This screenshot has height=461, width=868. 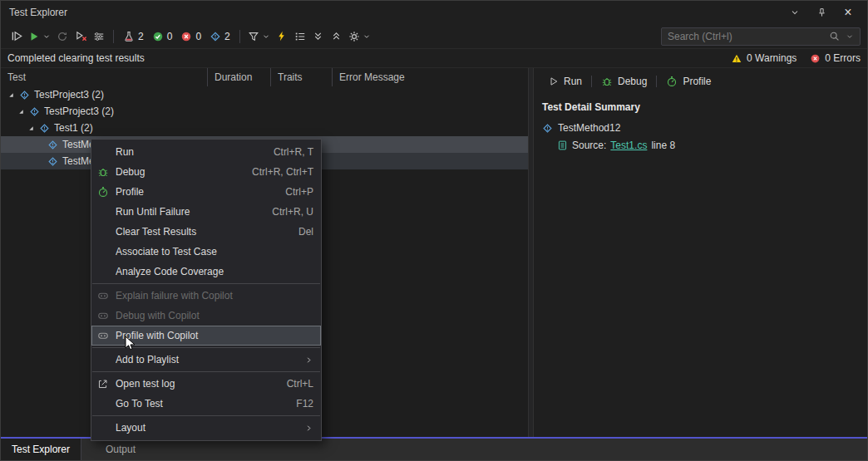 I want to click on detail-profile-button: Profile, so click(x=688, y=81).